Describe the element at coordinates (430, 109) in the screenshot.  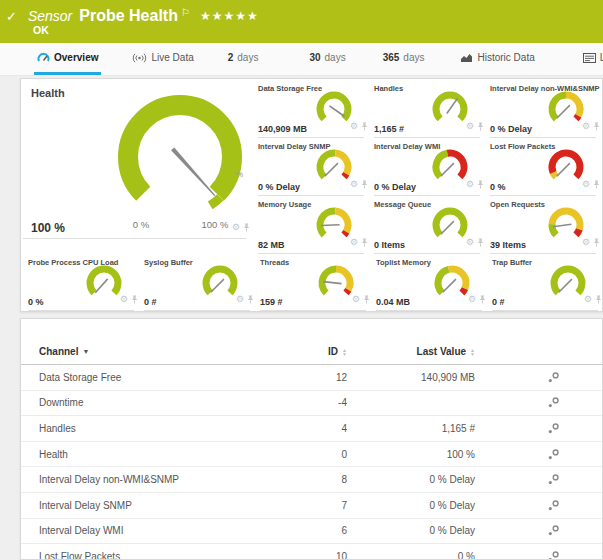
I see `gauge-tile-handles: Handles1,165 #⚙` at that location.